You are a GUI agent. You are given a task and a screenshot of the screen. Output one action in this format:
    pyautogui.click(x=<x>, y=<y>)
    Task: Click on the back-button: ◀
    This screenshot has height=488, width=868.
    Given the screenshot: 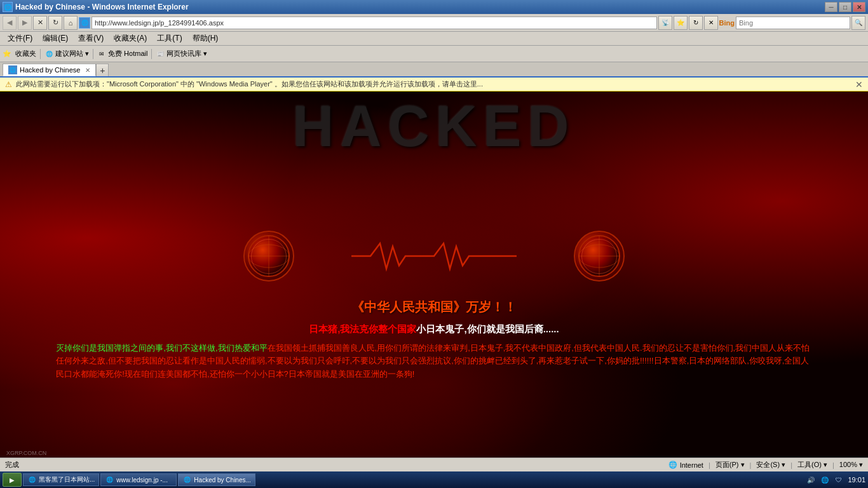 What is the action you would take?
    pyautogui.click(x=10, y=23)
    